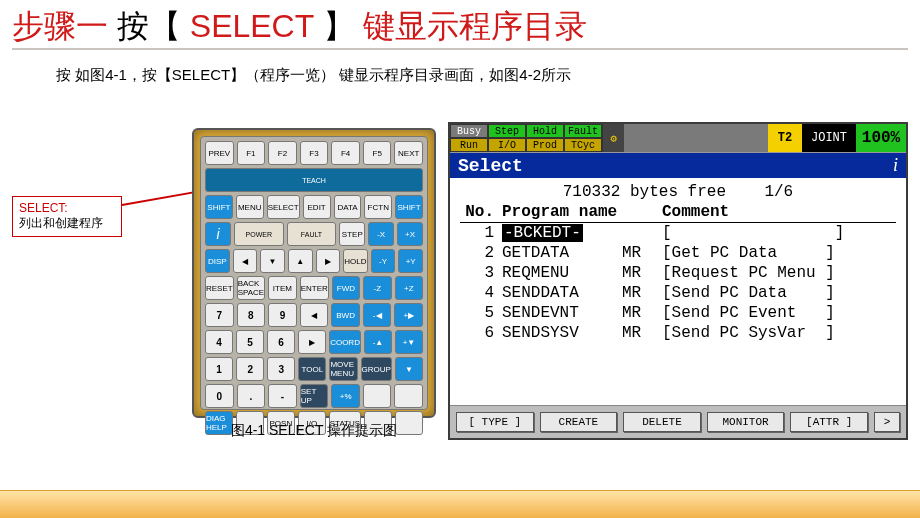 The width and height of the screenshot is (920, 518). Describe the element at coordinates (219, 207) in the screenshot. I see `key-shift-left: SHIFT` at that location.